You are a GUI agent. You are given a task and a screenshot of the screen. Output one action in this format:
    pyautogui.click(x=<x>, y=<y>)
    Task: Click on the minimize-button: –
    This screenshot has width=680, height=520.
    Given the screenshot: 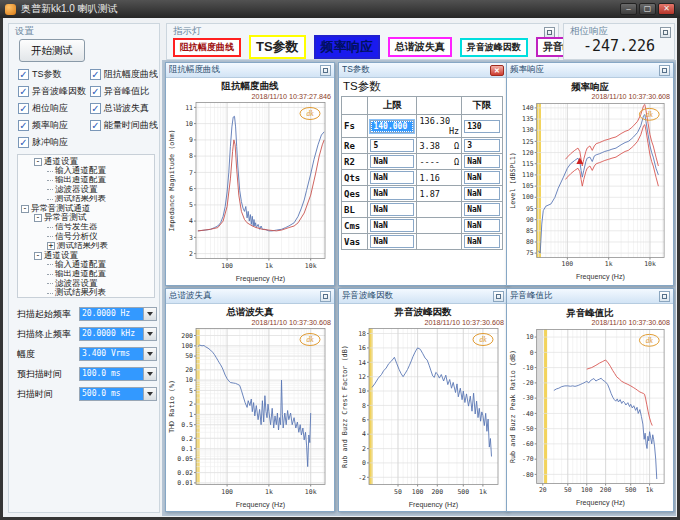 What is the action you would take?
    pyautogui.click(x=628, y=9)
    